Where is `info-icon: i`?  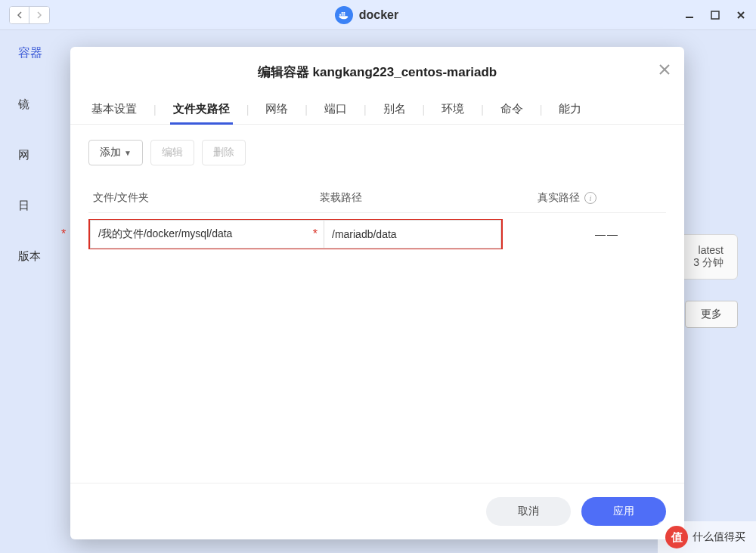
info-icon: i is located at coordinates (590, 198).